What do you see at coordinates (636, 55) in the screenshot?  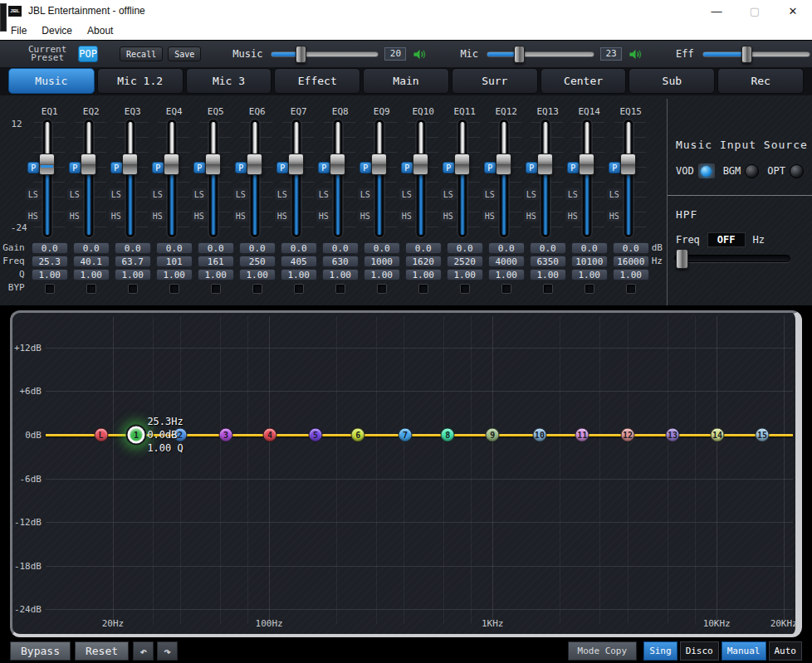 I see `speaker-icon` at bounding box center [636, 55].